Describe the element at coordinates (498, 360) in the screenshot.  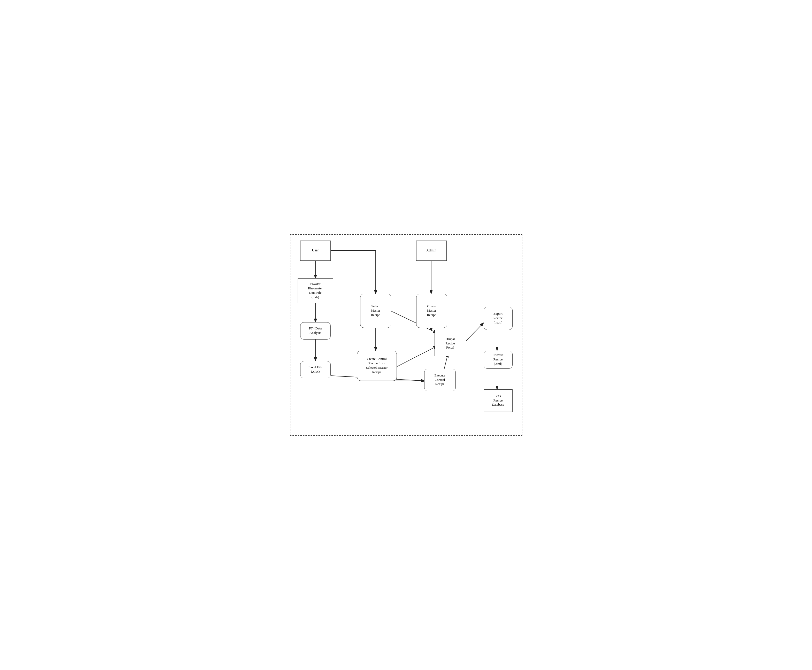
I see `convert-recipe-node: Convert Recipe (.xml)` at that location.